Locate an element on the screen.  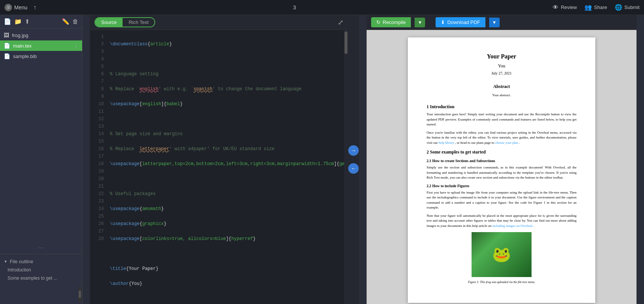
outline-arrow: ▼ is located at coordinates (6, 261).